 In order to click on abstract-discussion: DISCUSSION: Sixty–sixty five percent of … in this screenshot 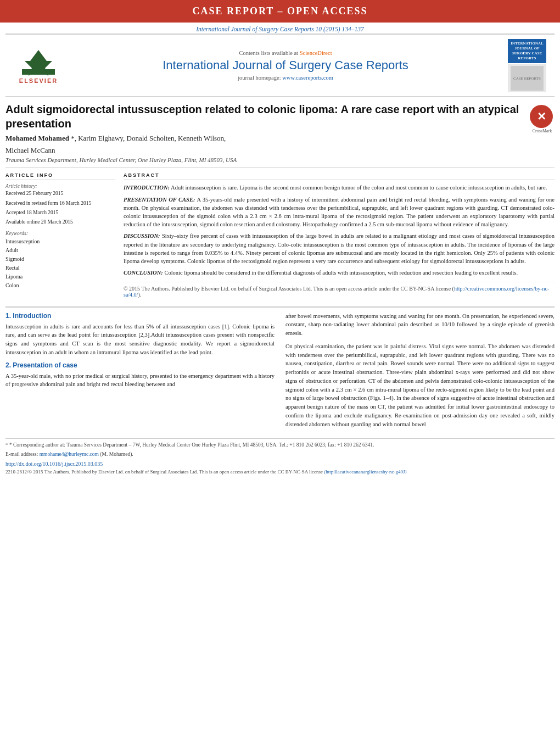, I will do `click(339, 248)`.